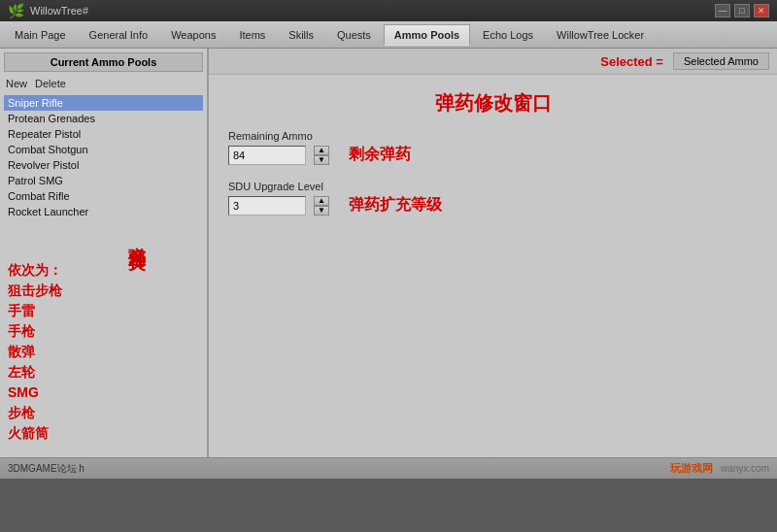  Describe the element at coordinates (267, 155) in the screenshot. I see `remaining-ammo-input` at that location.